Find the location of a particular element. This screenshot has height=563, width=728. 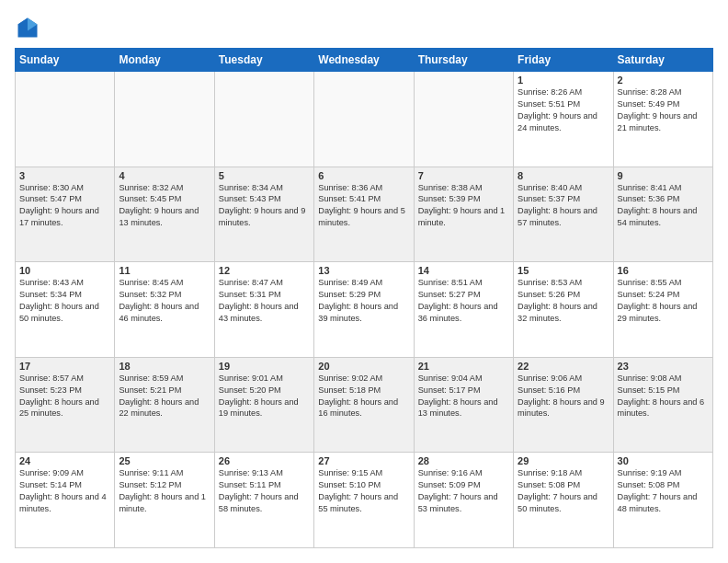

day-number: 9 is located at coordinates (664, 176).